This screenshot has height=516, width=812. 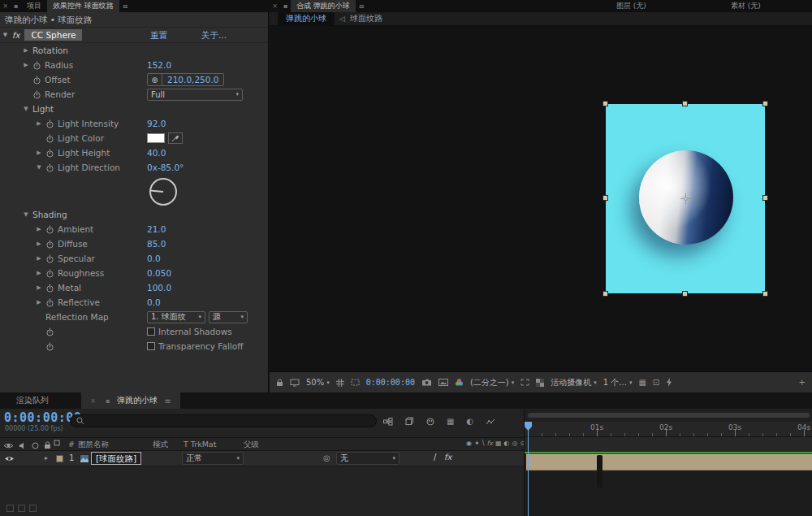 I want to click on shy-header-icon: ◉, so click(x=469, y=444).